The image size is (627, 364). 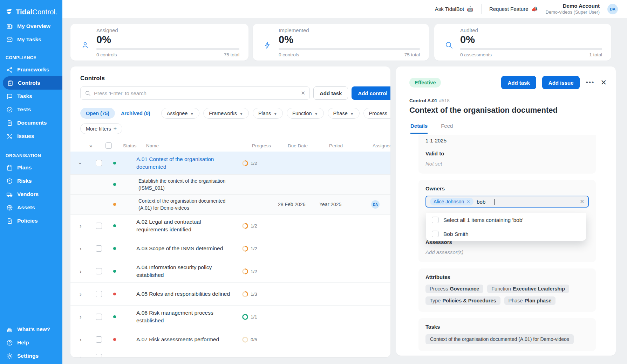 What do you see at coordinates (449, 9) in the screenshot?
I see `ask-tidalbot-label: Ask TidalBot` at bounding box center [449, 9].